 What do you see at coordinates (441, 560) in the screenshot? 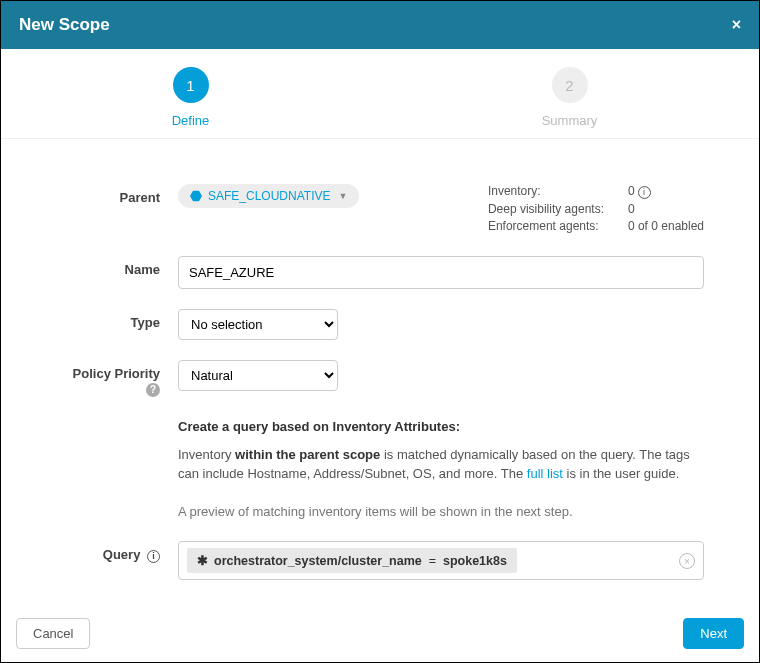
I see `query-input: ✱ orchestrator_system/cluster_name = spo…` at bounding box center [441, 560].